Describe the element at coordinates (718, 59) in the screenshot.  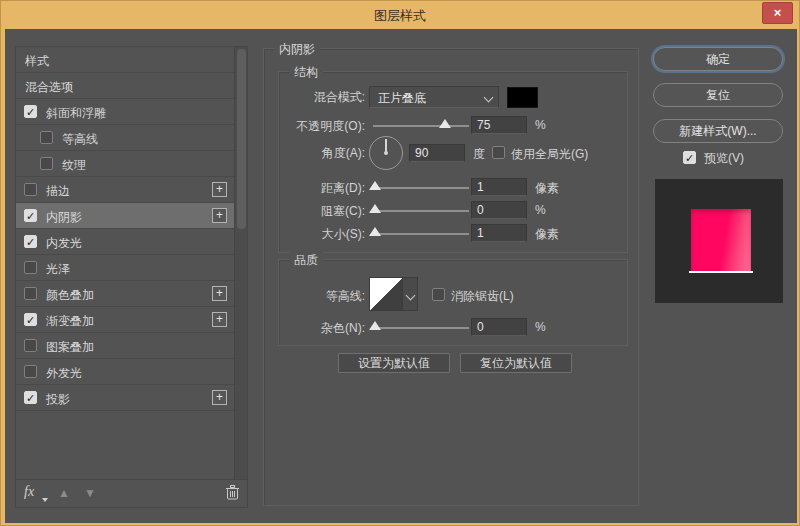
I see `ok-button: 确定` at that location.